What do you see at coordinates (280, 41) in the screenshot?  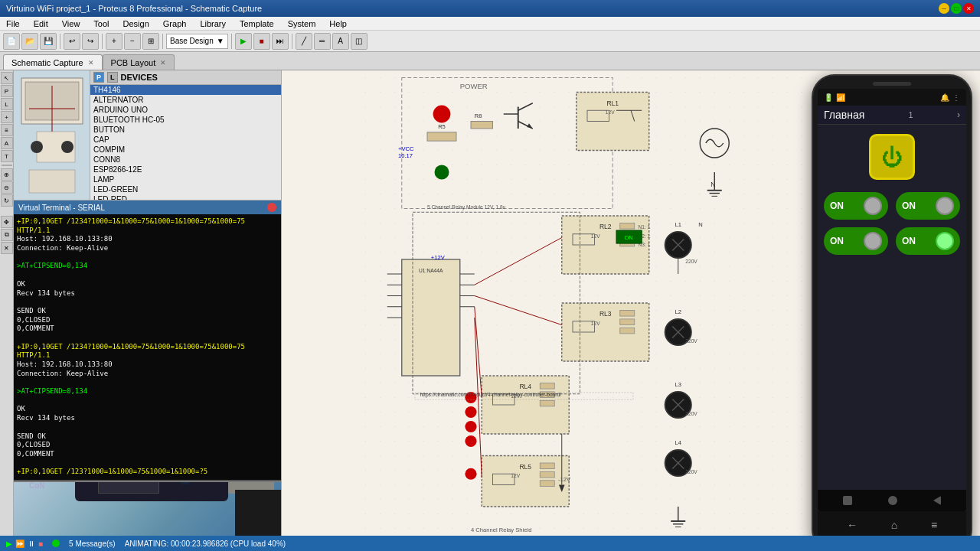 I see `step-button: ⏭` at bounding box center [280, 41].